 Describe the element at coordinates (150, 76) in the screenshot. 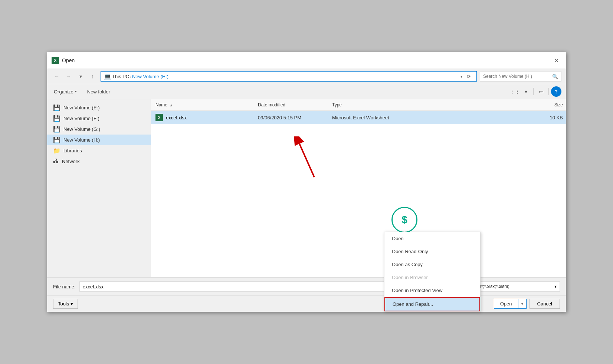

I see `address-current: New Volume (H:)` at that location.